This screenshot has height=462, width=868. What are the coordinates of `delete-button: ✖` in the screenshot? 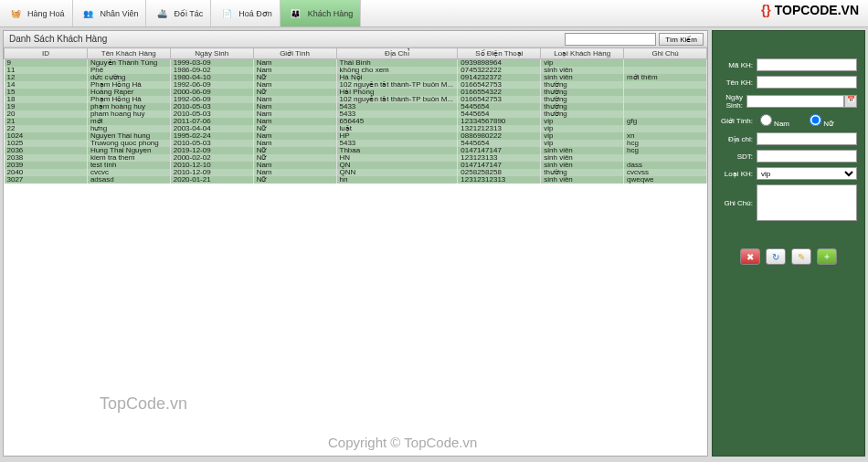 It's located at (750, 257).